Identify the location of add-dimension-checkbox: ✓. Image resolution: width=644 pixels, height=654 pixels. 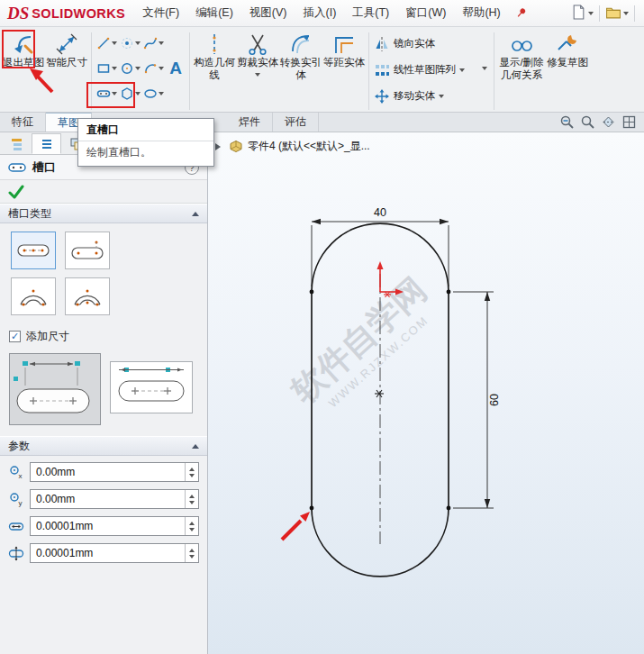
(14, 337).